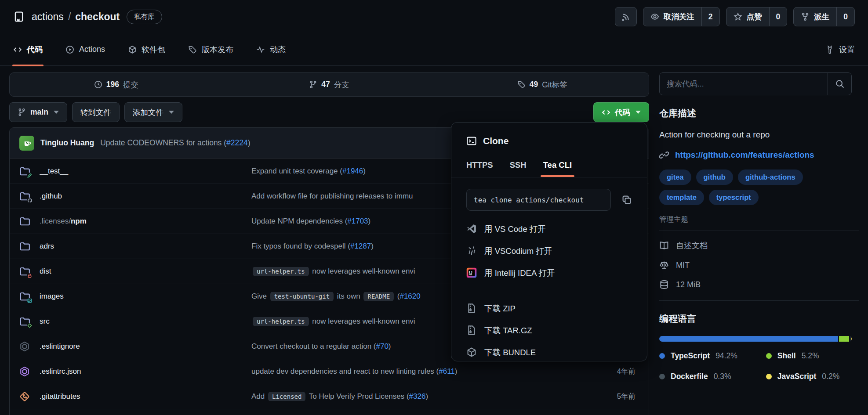  What do you see at coordinates (710, 17) in the screenshot?
I see `watch-count: 2` at bounding box center [710, 17].